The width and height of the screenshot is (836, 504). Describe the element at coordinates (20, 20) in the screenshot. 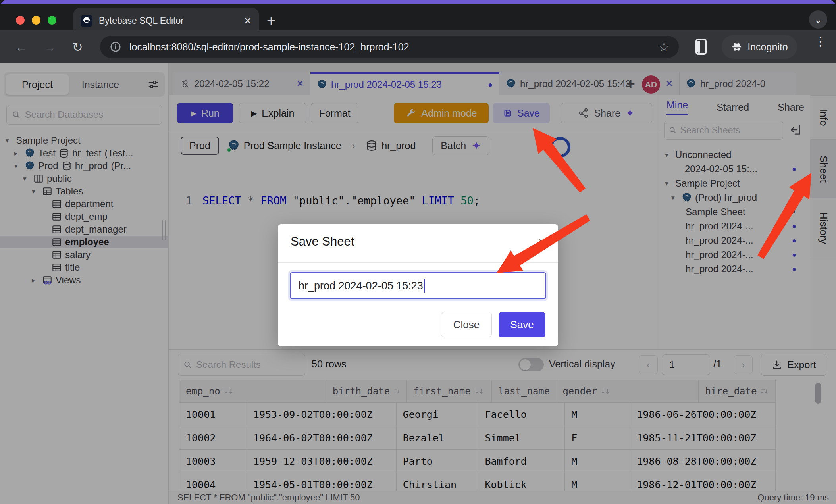

I see `macos-close-button` at that location.